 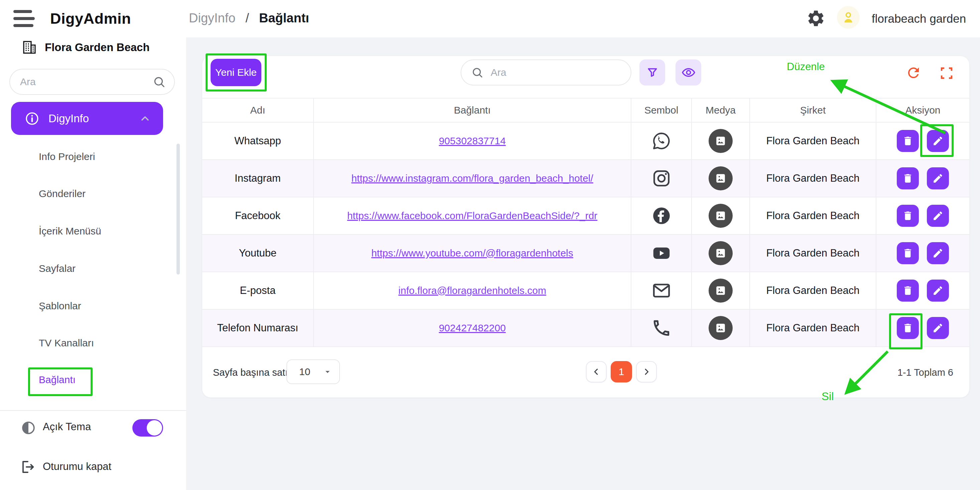 What do you see at coordinates (258, 290) in the screenshot?
I see `row-name: E-posta` at bounding box center [258, 290].